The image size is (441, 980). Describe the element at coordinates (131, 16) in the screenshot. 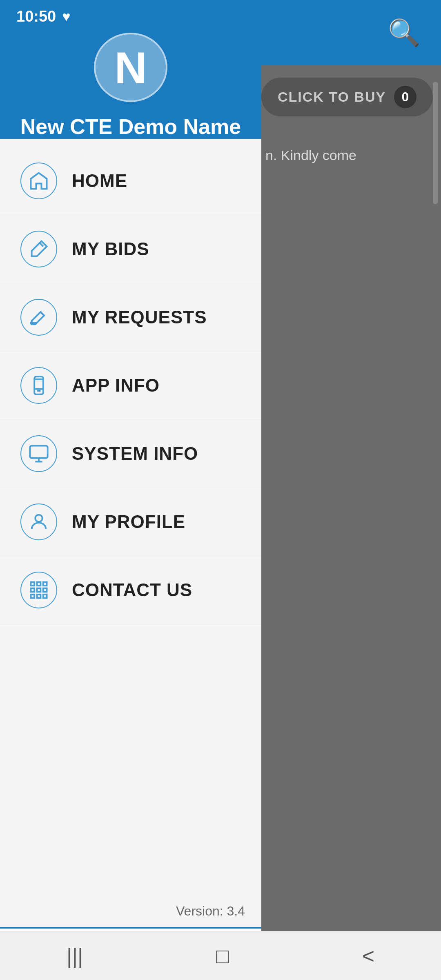

I see `status-bar: 10:50 ♥` at that location.